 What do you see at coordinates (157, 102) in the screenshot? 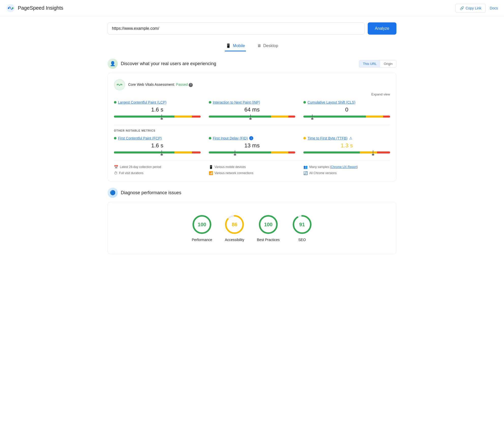
I see `metric-label-lcp: Largest Contentful Paint (LCP)` at bounding box center [157, 102].